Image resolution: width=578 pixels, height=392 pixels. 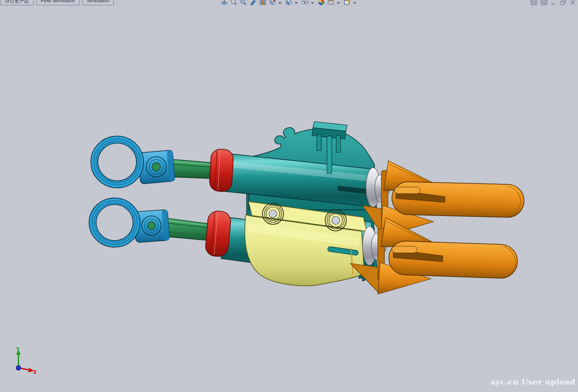 I want to click on upper-end-collar, so click(x=222, y=170).